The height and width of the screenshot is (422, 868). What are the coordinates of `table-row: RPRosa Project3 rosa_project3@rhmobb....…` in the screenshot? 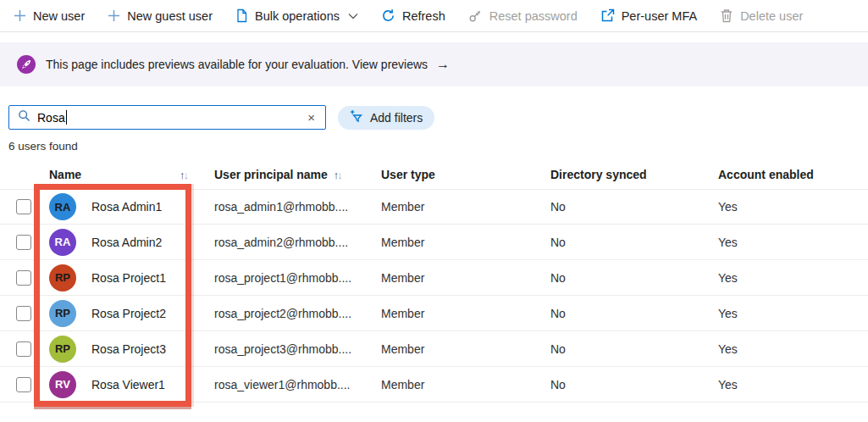 It's located at (434, 349).